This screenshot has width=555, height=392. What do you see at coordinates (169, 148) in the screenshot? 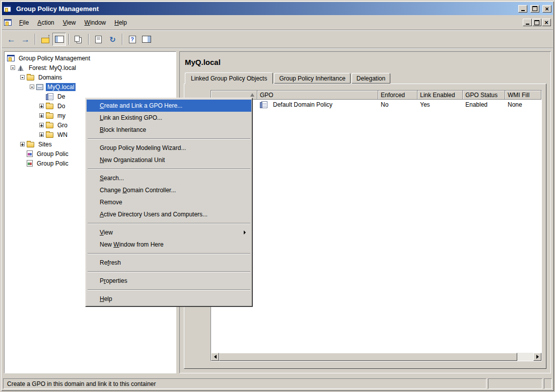
I see `menu-item-group-policy-modeling-wizard: Group Policy Modeling Wizard...` at bounding box center [169, 148].